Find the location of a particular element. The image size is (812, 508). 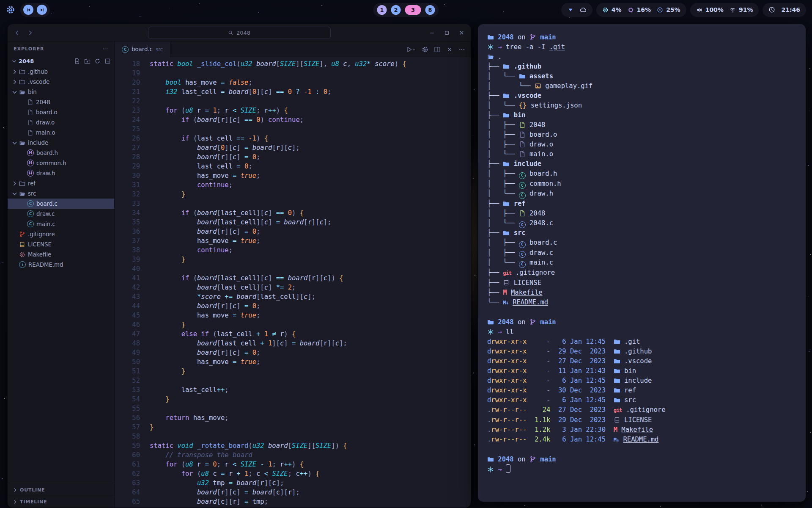

launcher-logo-icon is located at coordinates (11, 10).